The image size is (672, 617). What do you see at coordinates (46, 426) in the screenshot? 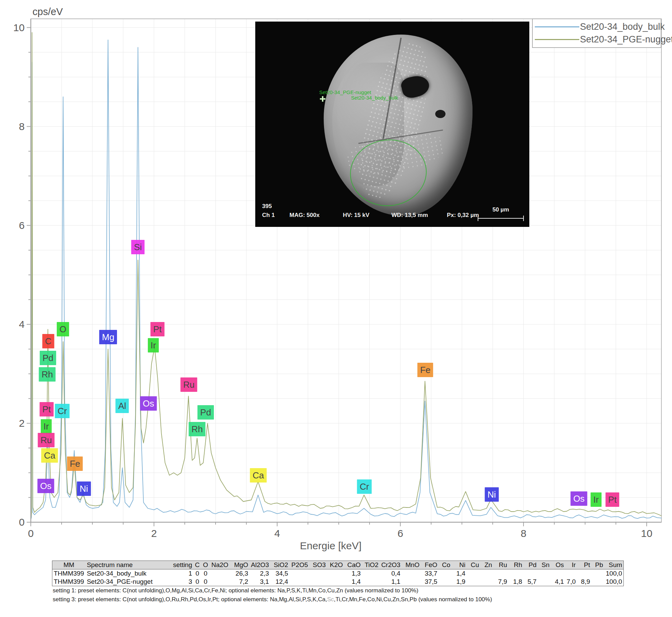
I see `element-label-ir: Ir` at bounding box center [46, 426].